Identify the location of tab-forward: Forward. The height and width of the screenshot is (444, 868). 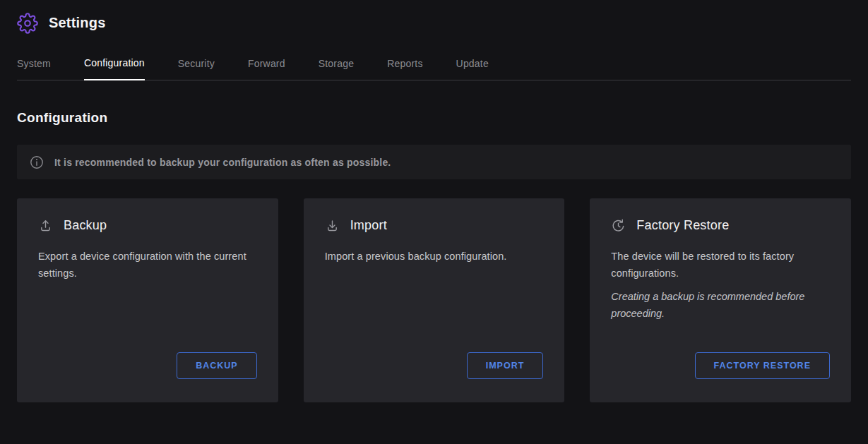
(267, 69).